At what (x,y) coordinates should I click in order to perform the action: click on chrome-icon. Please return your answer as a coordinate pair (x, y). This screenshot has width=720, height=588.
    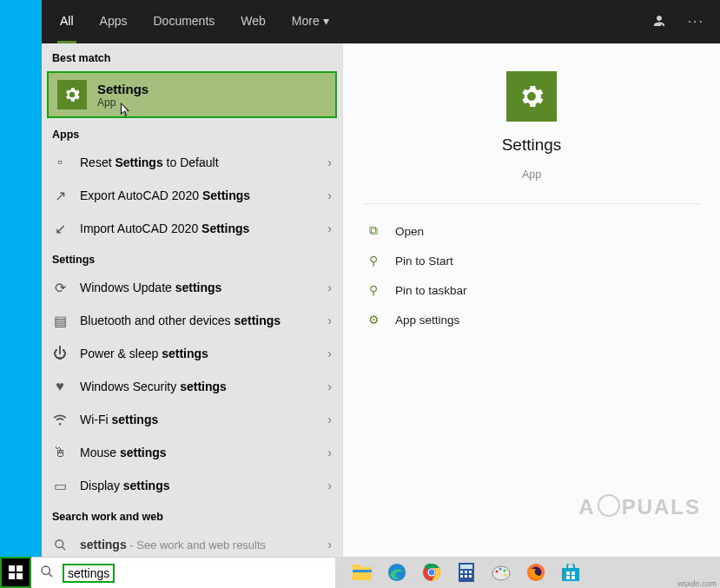
    Looking at the image, I should click on (432, 572).